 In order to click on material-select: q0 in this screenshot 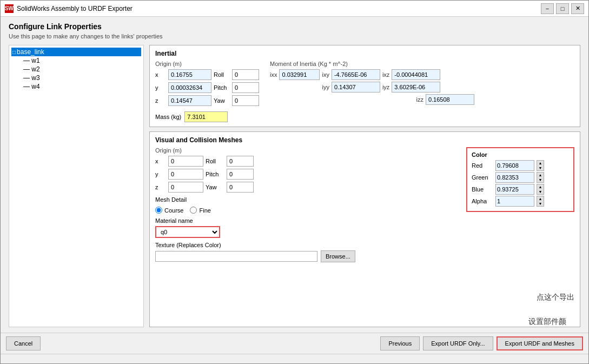, I will do `click(188, 232)`.